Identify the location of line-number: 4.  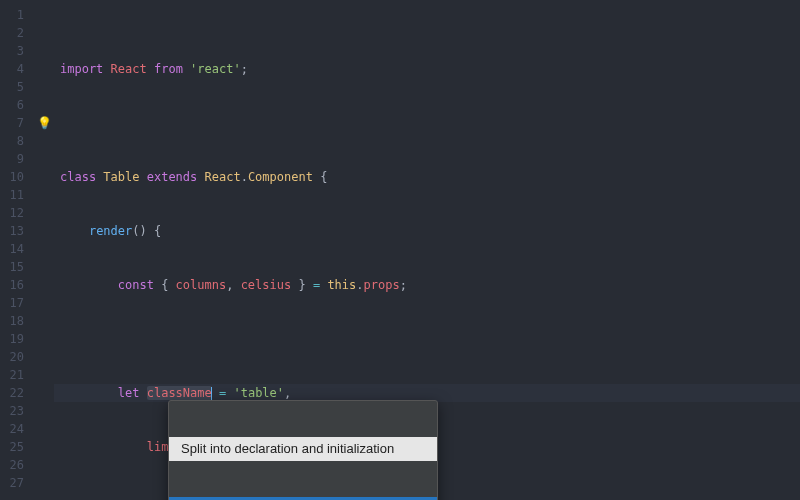
(17, 69).